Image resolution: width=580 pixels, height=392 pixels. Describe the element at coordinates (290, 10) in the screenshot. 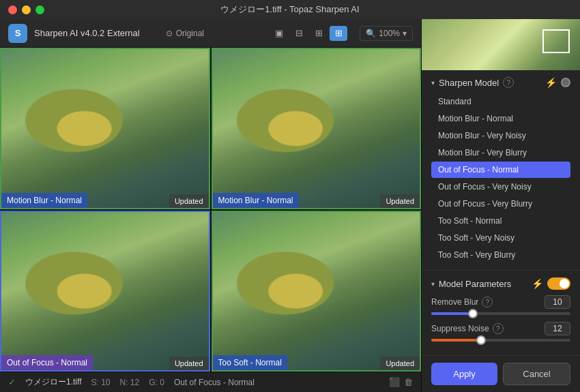

I see `titlebar: ウメジロー1.tiff - Topaz Sharpen AI` at that location.